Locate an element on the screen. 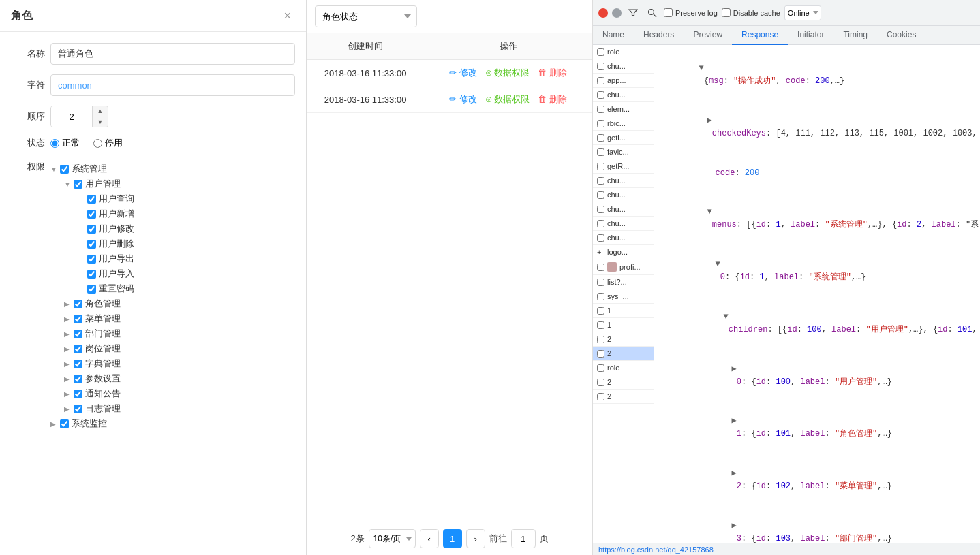  data-perm-button-2: ⊙ 数据权限 is located at coordinates (508, 99).